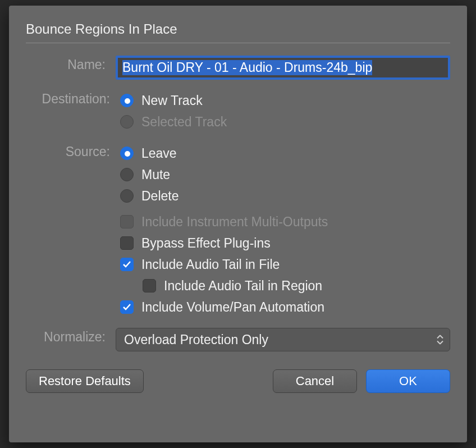  I want to click on restore-defaults-button: Restore Defaults, so click(85, 381).